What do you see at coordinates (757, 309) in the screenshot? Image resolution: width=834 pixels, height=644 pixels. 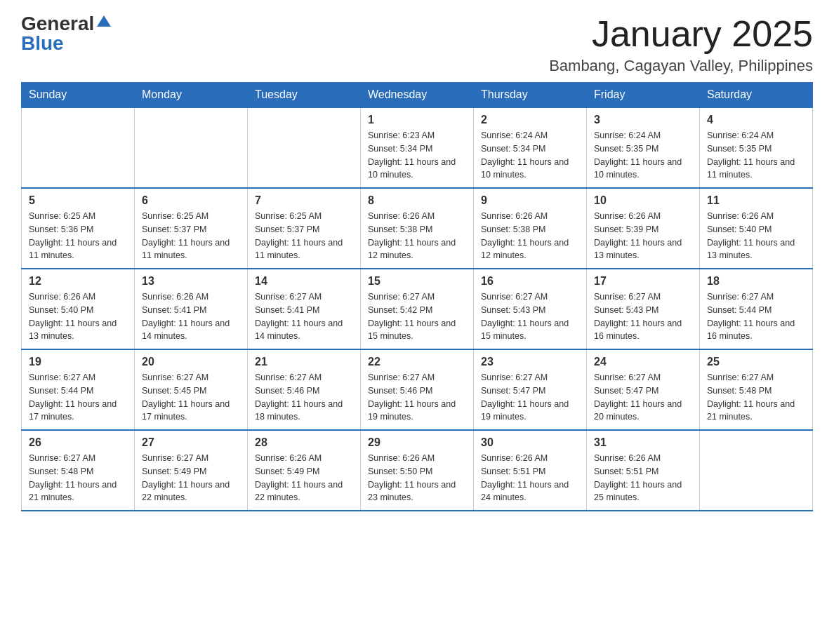 I see `calendar-cell: 18Sunrise: 6:27 AMSunset: 5:44 PMDayligh…` at bounding box center [757, 309].